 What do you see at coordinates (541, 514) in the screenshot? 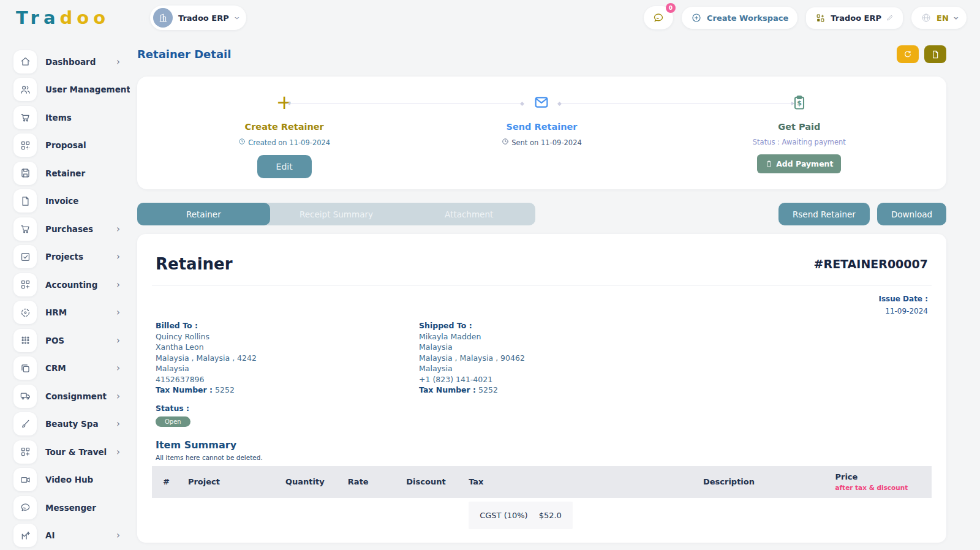
I see `tax-detail-row: CGST (10%)$52.0` at bounding box center [541, 514].